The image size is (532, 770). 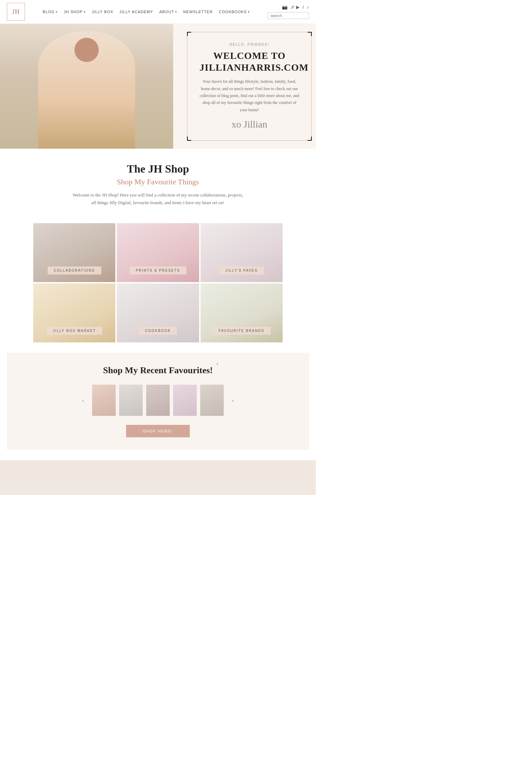 What do you see at coordinates (146, 12) in the screenshot?
I see `nav-links: BLOG ▾ JH SHOP ▾ JILLY BOX JILLY ACADEMY…` at bounding box center [146, 12].